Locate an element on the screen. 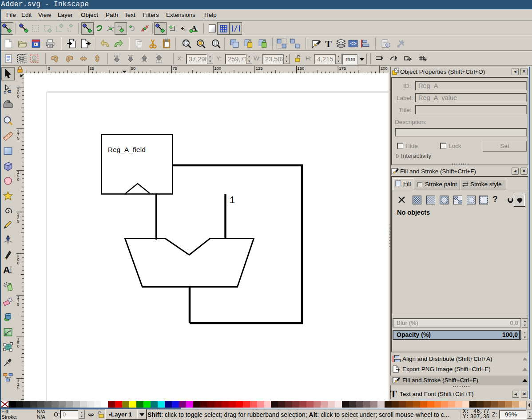 The image size is (532, 420). svg-text: 1 is located at coordinates (232, 201).